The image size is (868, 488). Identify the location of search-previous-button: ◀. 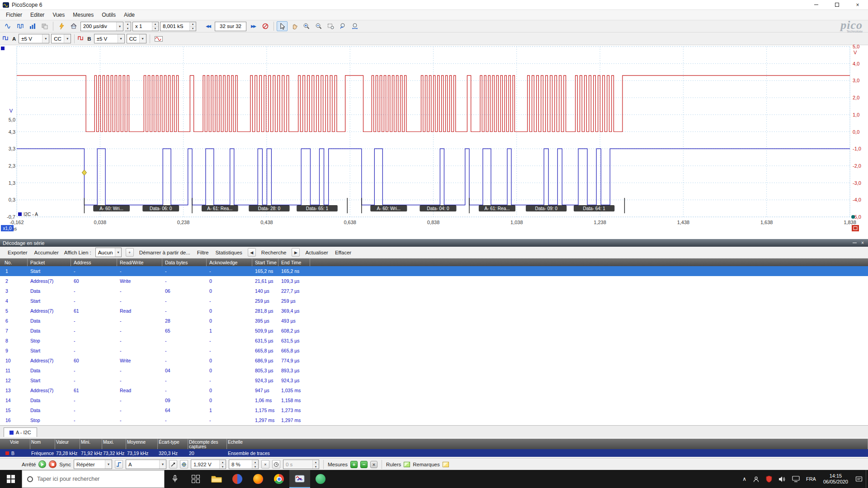
(252, 252).